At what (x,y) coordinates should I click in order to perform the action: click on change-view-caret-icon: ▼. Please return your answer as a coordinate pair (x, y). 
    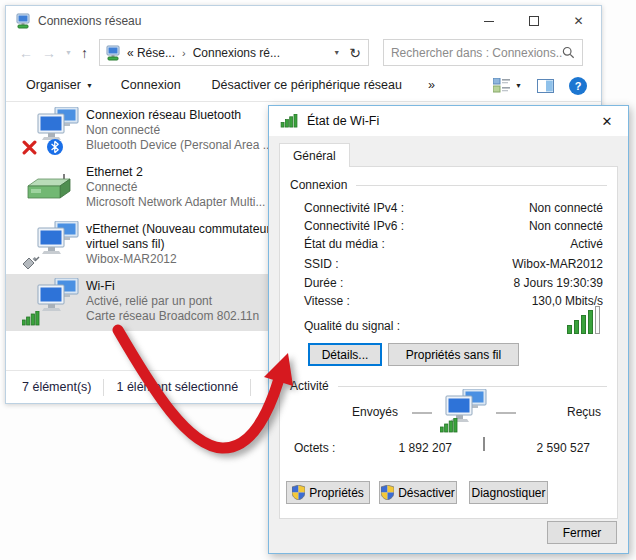
    Looking at the image, I should click on (518, 86).